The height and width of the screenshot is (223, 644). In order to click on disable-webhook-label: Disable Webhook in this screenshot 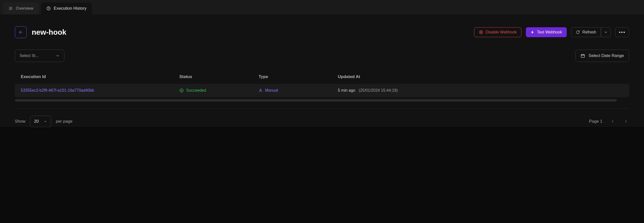, I will do `click(501, 32)`.